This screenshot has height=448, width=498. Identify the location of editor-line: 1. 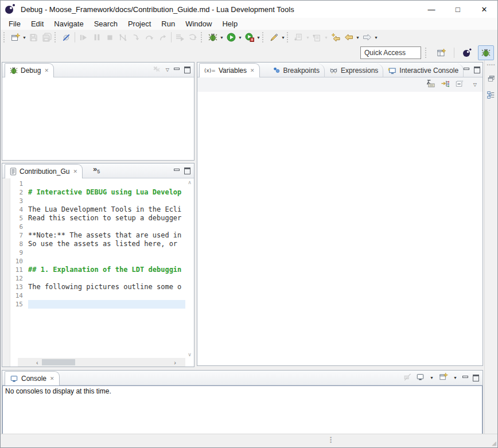
(98, 184).